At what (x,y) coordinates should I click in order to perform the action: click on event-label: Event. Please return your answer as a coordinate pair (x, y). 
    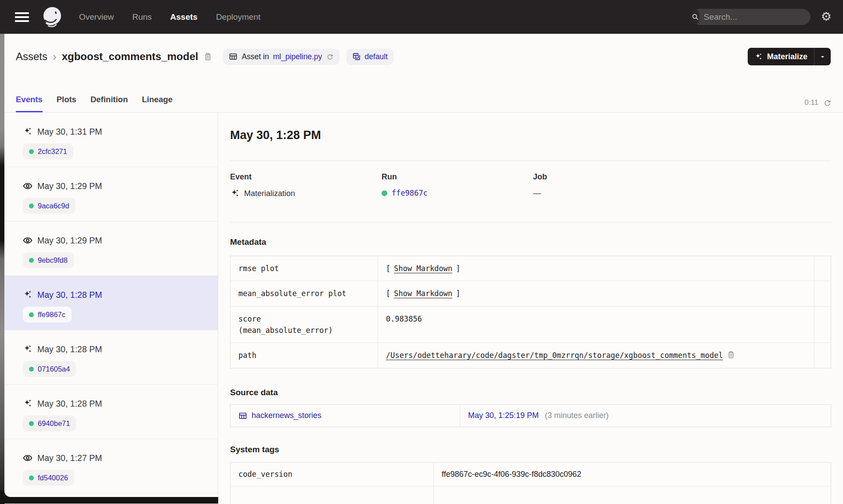
    Looking at the image, I should click on (306, 177).